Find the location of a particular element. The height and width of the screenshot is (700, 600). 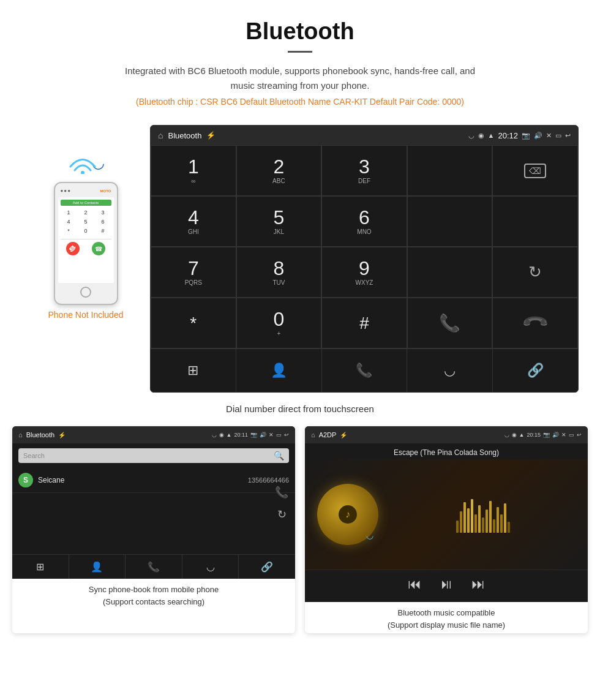

phone-dial-grid: 1 2 3 4 5 6 * 0 # is located at coordinates (86, 222).